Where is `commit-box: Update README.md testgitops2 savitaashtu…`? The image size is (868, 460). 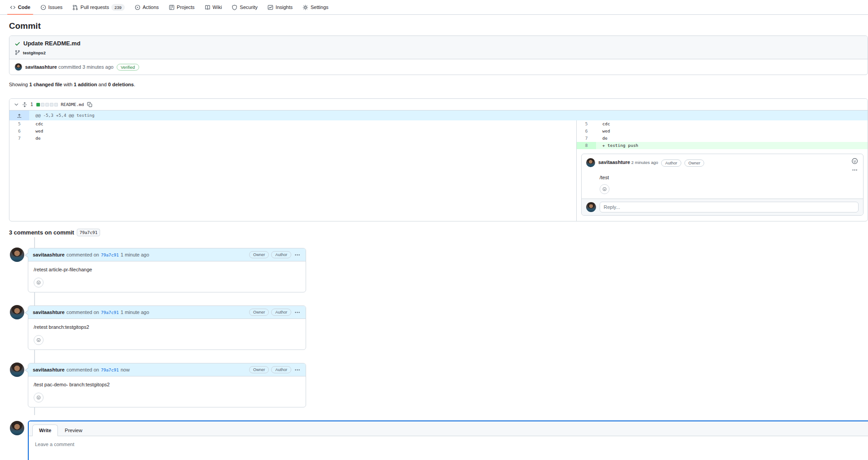
commit-box: Update README.md testgitops2 savitaashtu… is located at coordinates (438, 55).